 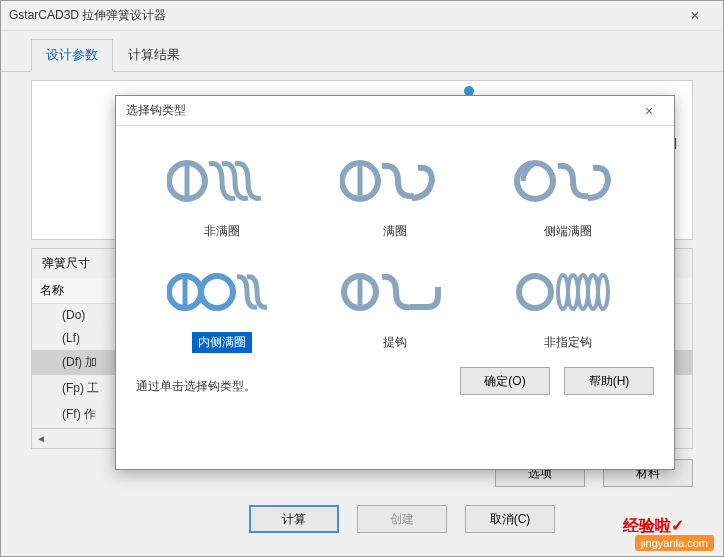 What do you see at coordinates (362, 521) in the screenshot?
I see `bottom-button-row: 计算 创建 取消(C)` at bounding box center [362, 521].